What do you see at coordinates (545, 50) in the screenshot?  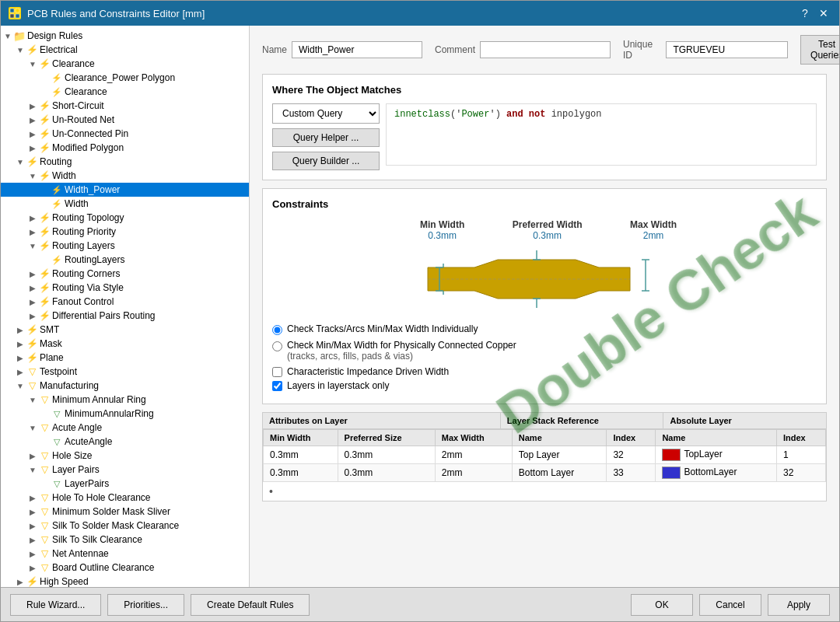 I see `comment-input` at bounding box center [545, 50].